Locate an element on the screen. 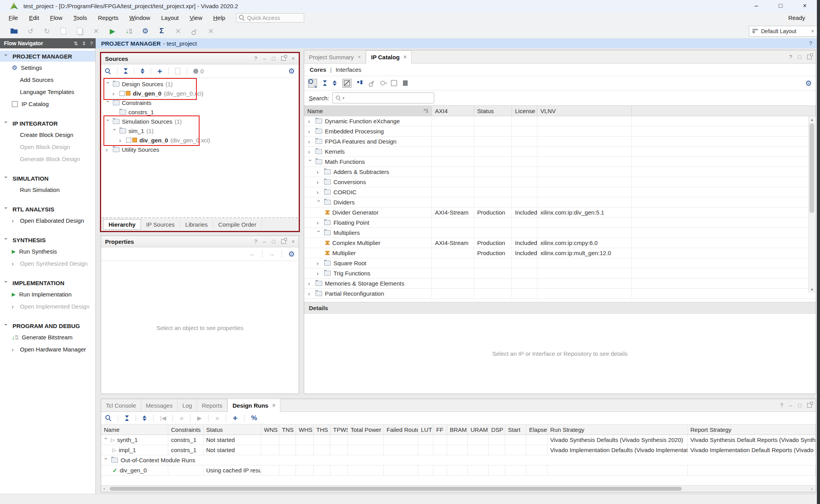 The width and height of the screenshot is (820, 504). copy-button is located at coordinates (63, 31).